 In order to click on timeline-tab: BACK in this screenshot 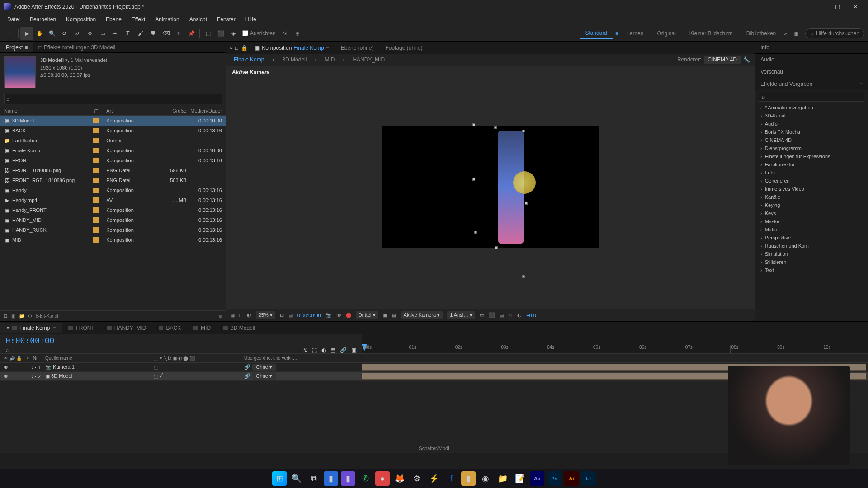, I will do `click(170, 328)`.